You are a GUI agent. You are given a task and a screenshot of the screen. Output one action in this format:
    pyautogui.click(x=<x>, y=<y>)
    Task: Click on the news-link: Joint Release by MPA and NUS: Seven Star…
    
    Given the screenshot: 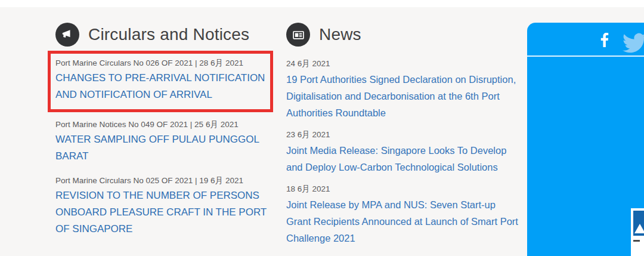 What is the action you would take?
    pyautogui.click(x=403, y=221)
    